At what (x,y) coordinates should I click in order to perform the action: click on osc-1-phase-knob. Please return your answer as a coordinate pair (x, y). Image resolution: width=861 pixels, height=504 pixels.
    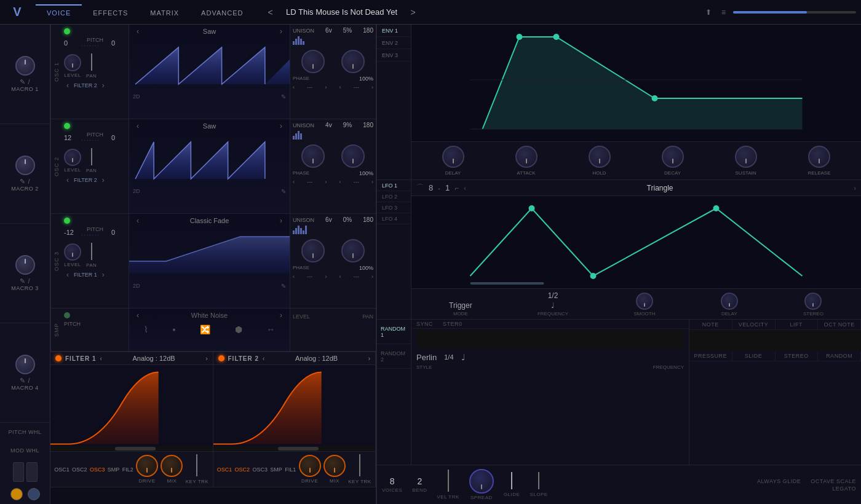
    Looking at the image, I should click on (353, 61).